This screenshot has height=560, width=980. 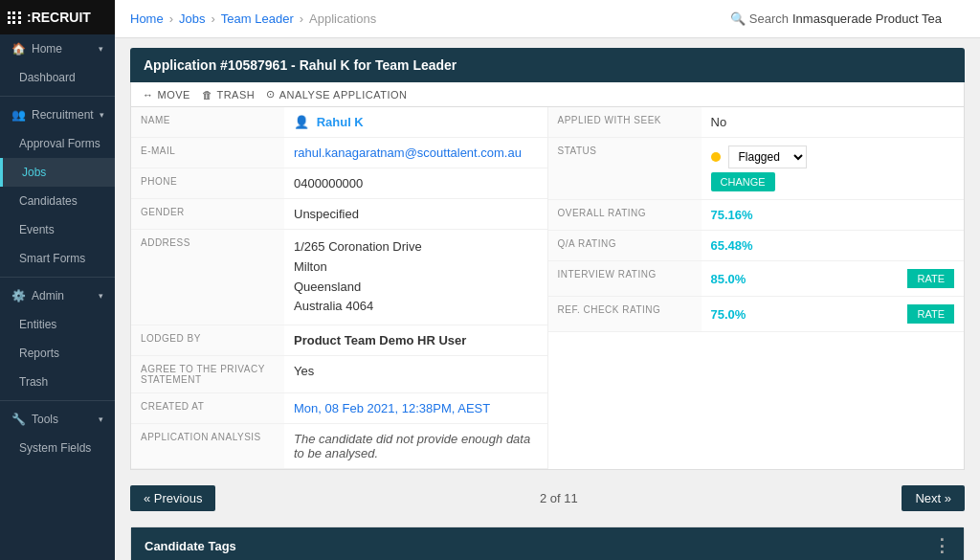 What do you see at coordinates (57, 353) in the screenshot?
I see `sidebar-item-reports: Reports` at bounding box center [57, 353].